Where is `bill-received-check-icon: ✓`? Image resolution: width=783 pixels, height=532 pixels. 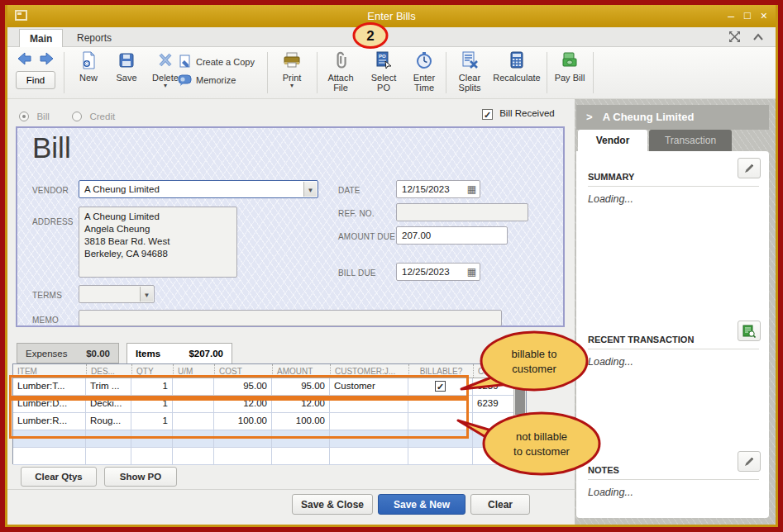 bill-received-check-icon: ✓ is located at coordinates (488, 114).